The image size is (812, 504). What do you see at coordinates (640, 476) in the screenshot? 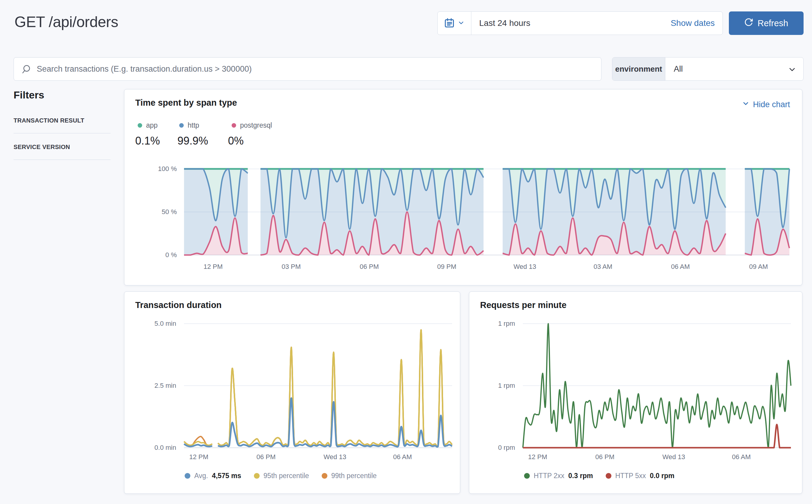
I see `legend-item-http-5xx: HTTP 5xx 0.0 rpm` at bounding box center [640, 476].